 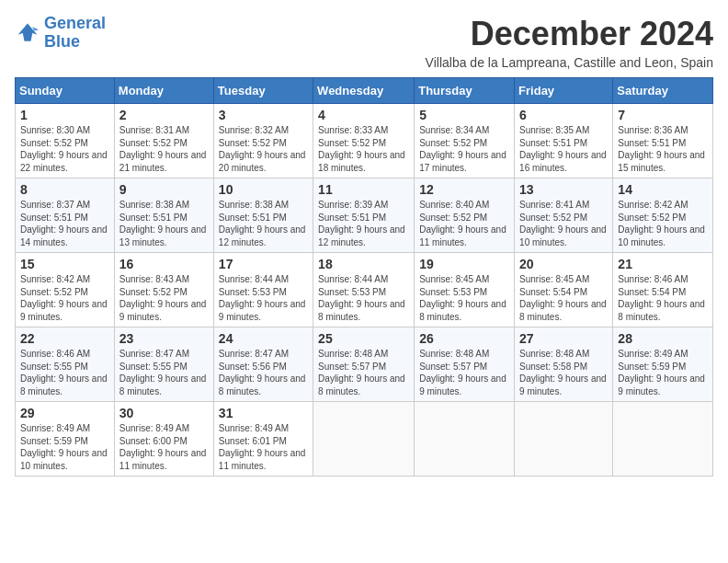 What do you see at coordinates (464, 149) in the screenshot?
I see `cell-info: Sunrise: 8:34 AMSunset: 5:52 PMDaylight:…` at bounding box center [464, 149].